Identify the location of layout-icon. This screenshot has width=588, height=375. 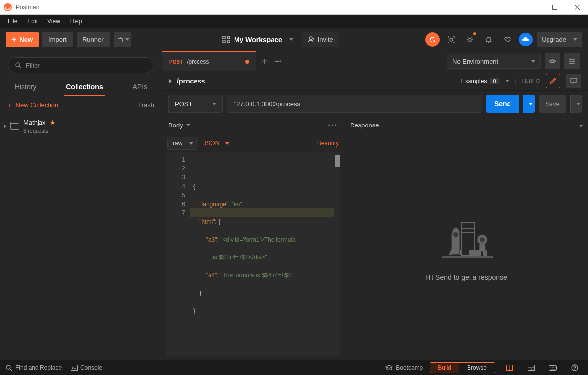
(531, 368).